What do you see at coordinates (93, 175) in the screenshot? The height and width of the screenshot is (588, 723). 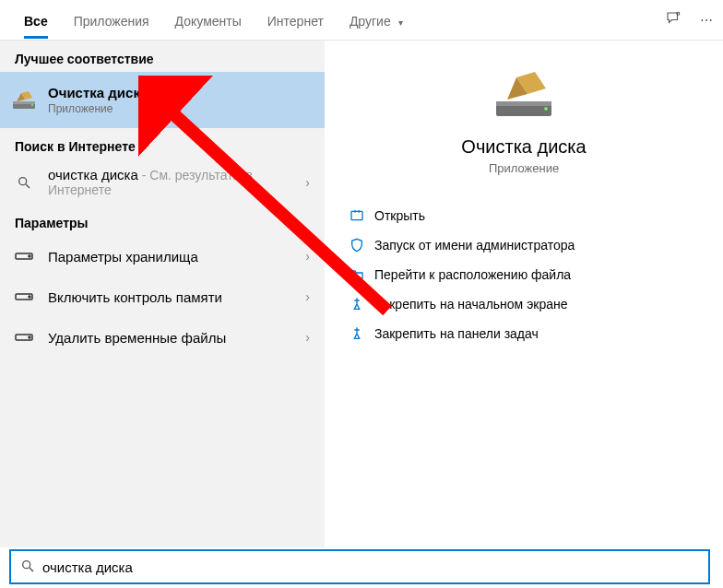 I see `web-result-title: очистка диска` at bounding box center [93, 175].